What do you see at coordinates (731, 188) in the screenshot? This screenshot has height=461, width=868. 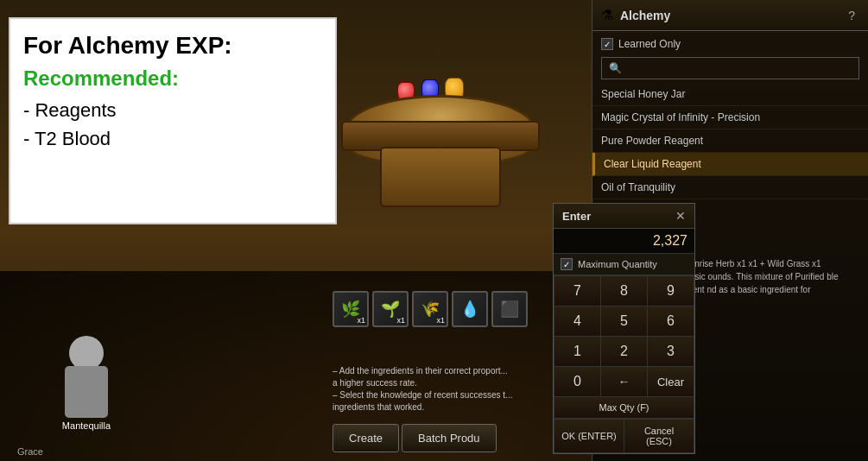 I see `recipe-item-4: Oil of Tranquility` at bounding box center [731, 188].